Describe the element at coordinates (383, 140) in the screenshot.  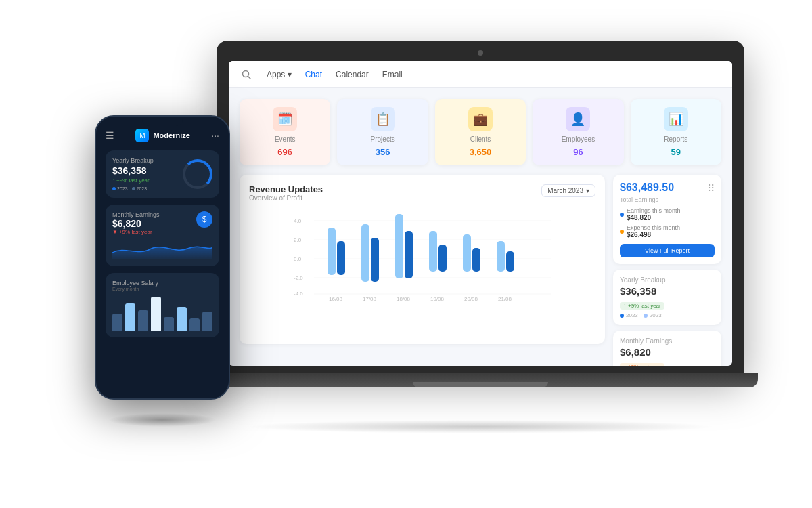
I see `projects-label: Projects` at that location.